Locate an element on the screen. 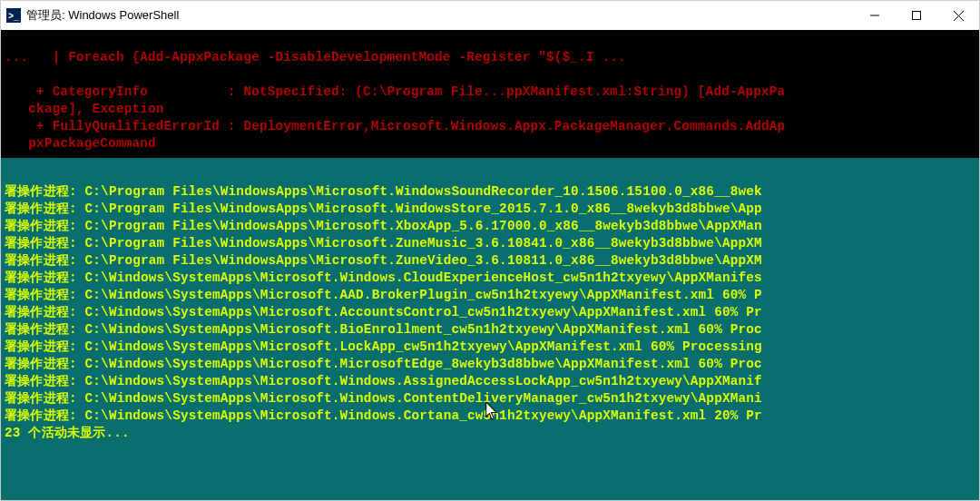 The height and width of the screenshot is (501, 980). progress-line: 署操作进程: C:\Windows\SystemApps\Microsoft.L… is located at coordinates (490, 347).